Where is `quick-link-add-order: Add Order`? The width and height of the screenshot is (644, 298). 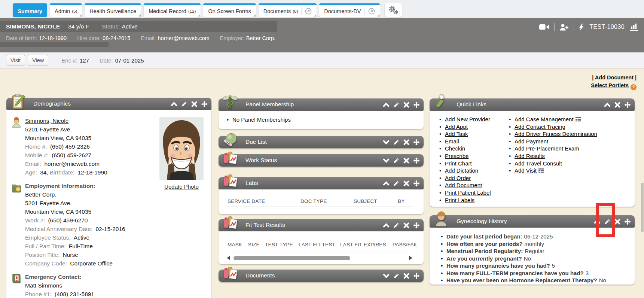 quick-link-add-order: Add Order is located at coordinates (458, 178).